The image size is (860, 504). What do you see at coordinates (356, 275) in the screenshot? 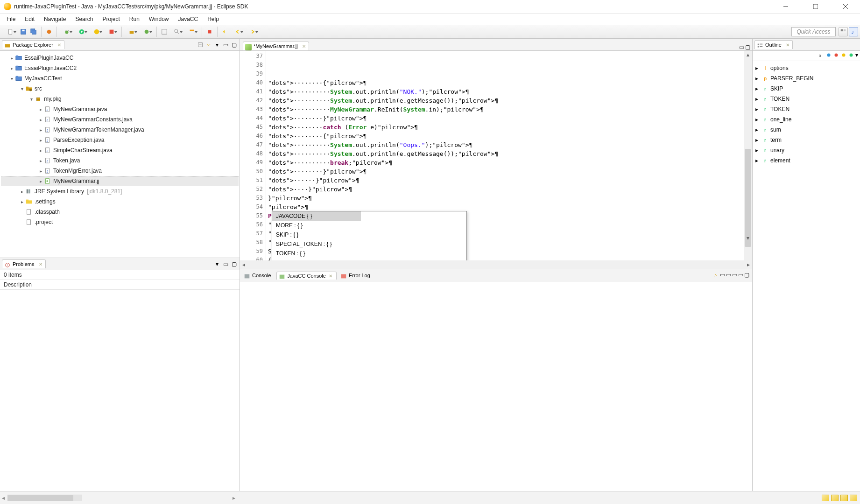
I see `console-tab: Error Log` at bounding box center [356, 275].